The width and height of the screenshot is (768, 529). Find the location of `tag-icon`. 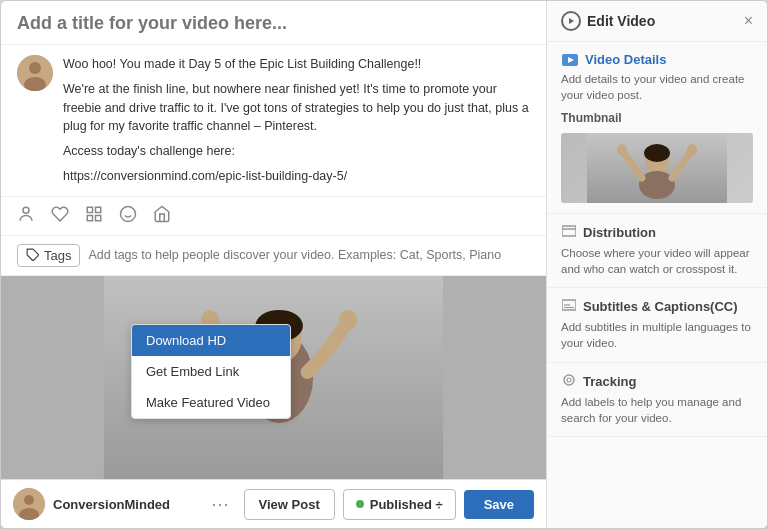

tag-icon is located at coordinates (33, 255).